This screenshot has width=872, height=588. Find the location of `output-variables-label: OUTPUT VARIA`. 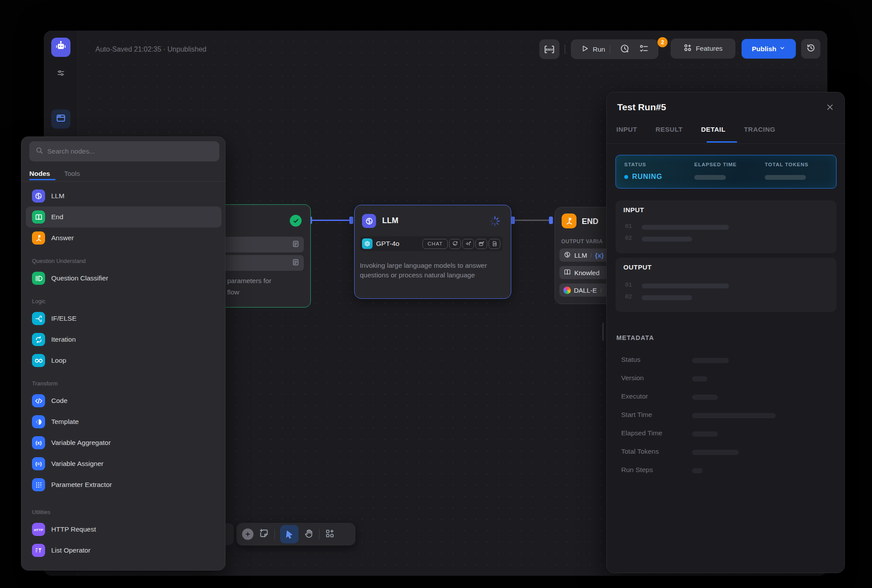

output-variables-label: OUTPUT VARIA is located at coordinates (582, 242).